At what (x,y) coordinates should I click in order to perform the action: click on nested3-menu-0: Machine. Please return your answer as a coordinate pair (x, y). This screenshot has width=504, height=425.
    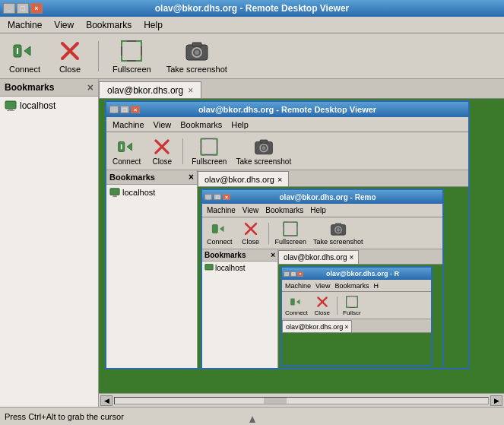
    Looking at the image, I should click on (298, 286).